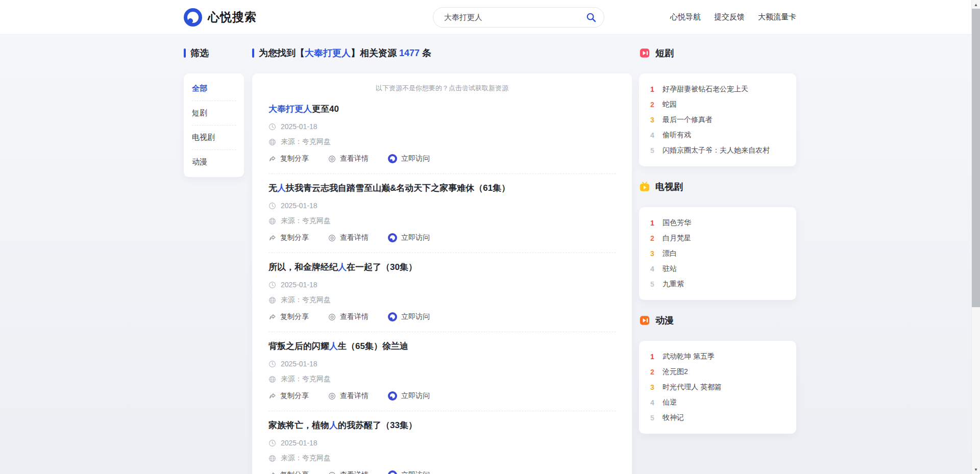 Image resolution: width=980 pixels, height=474 pixels. I want to click on result-date-row: 2025-01-18, so click(442, 364).